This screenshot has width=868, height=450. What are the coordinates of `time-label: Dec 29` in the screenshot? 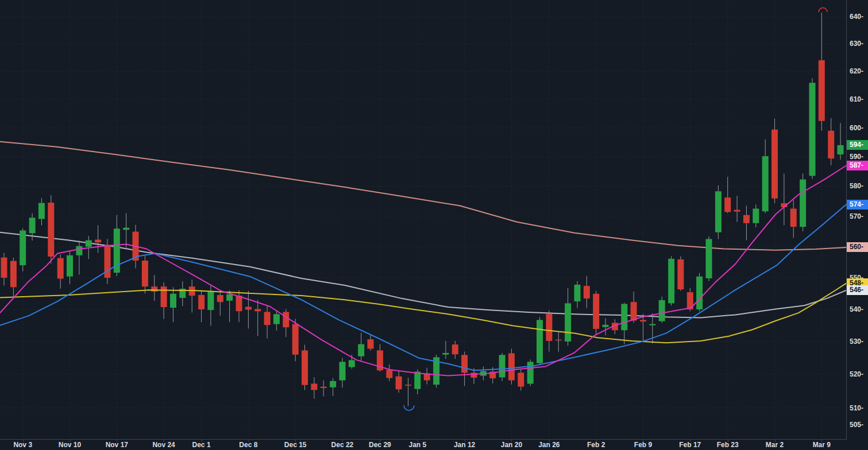 It's located at (380, 445).